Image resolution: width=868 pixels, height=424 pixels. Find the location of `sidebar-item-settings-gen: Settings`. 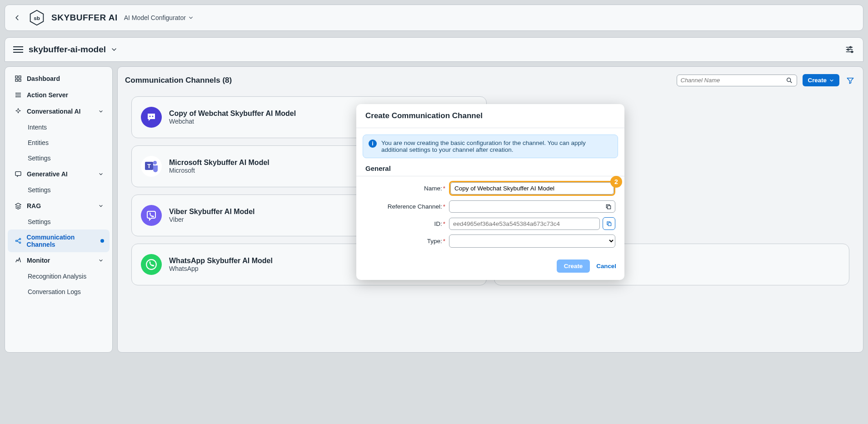

sidebar-item-settings-gen: Settings is located at coordinates (59, 190).